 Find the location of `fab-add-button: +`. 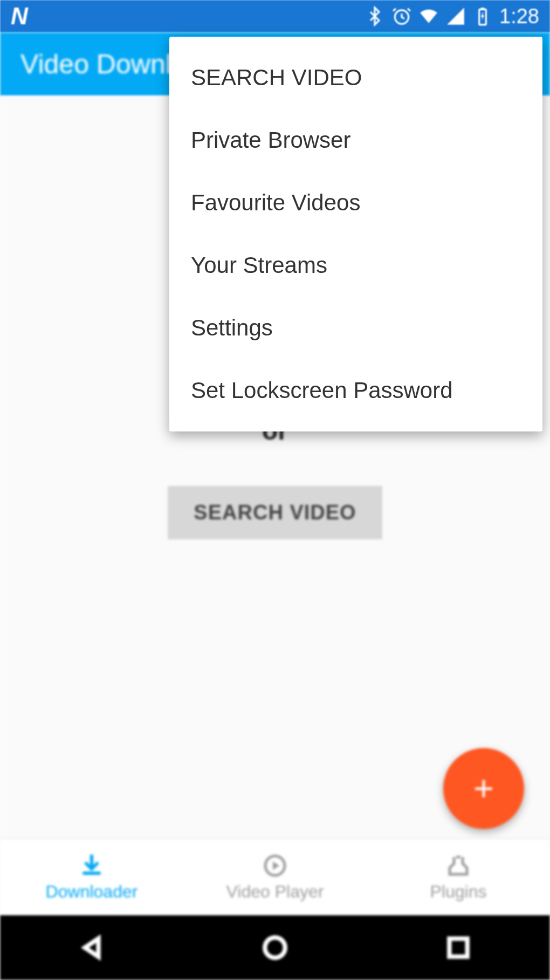

fab-add-button: + is located at coordinates (484, 789).